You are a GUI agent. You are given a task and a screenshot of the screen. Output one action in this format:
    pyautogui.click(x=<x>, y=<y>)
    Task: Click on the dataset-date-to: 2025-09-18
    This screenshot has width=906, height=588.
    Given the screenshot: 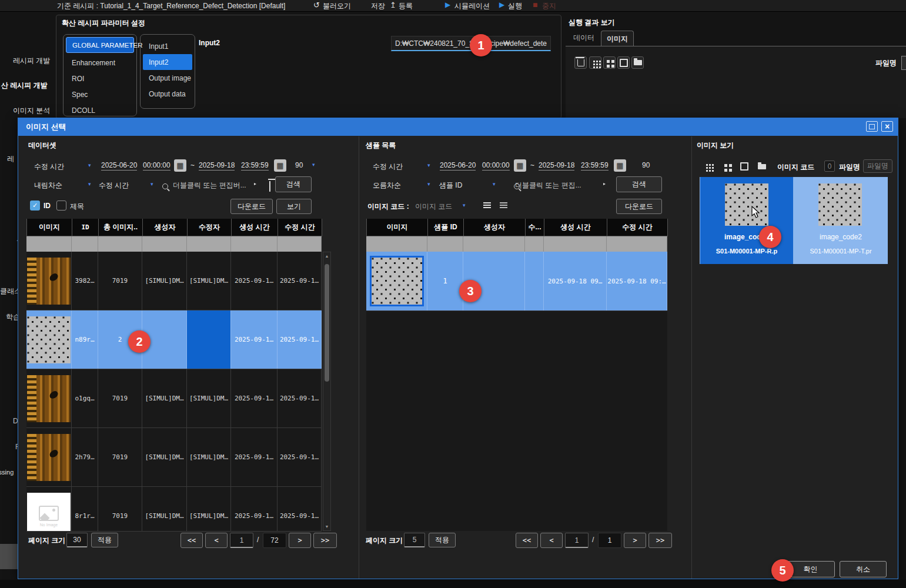 What is the action you would take?
    pyautogui.click(x=216, y=166)
    